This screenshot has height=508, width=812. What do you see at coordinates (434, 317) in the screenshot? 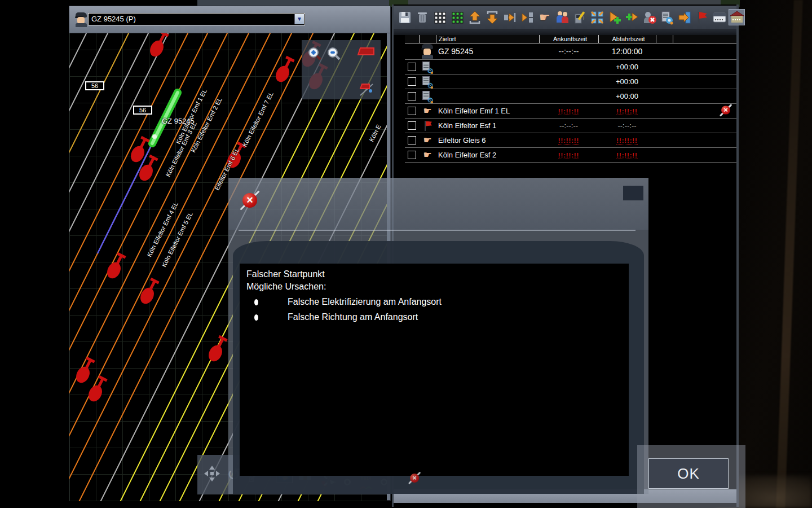
I see `dialog-cause-item: Falsche Richtung am Anfangsort` at bounding box center [434, 317].